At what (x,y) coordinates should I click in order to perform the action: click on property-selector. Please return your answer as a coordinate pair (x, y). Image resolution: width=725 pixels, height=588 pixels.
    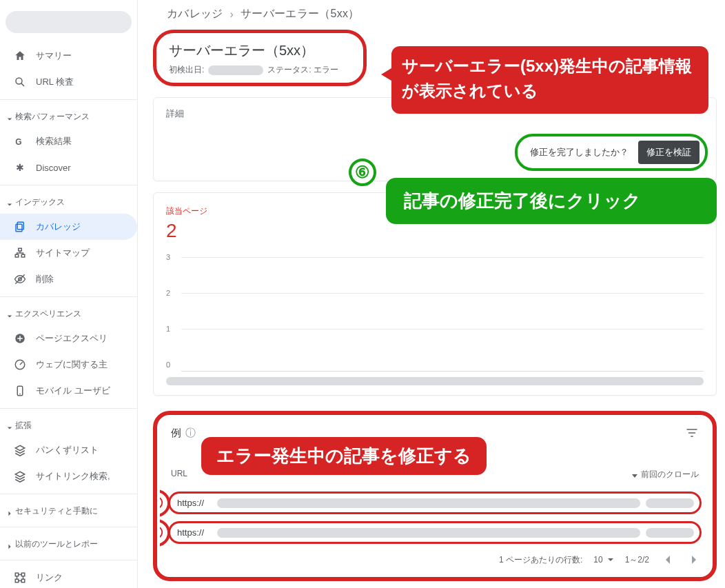
    Looking at the image, I should click on (69, 22).